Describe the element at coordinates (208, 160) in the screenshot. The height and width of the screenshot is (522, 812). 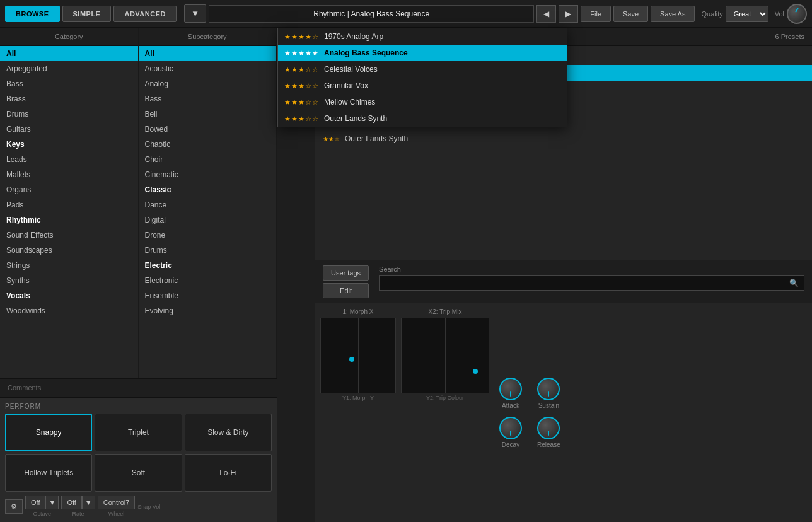
I see `subcategory-list-item: Choir` at that location.